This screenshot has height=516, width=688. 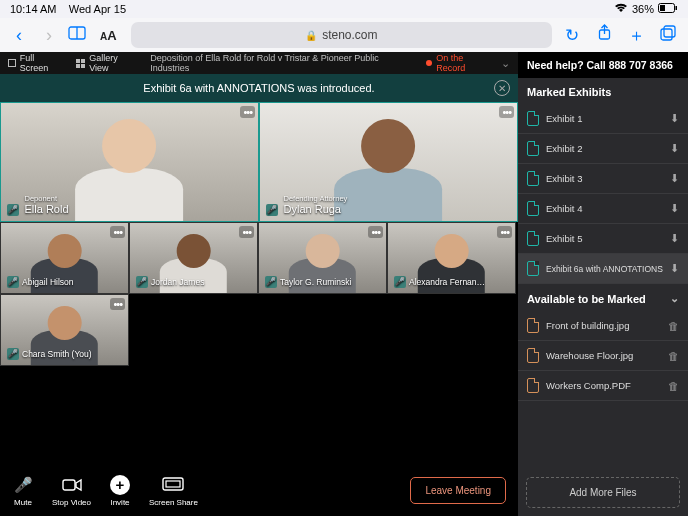 I want to click on available-file-row: Workers Comp.PDF 🗑, so click(x=603, y=386).